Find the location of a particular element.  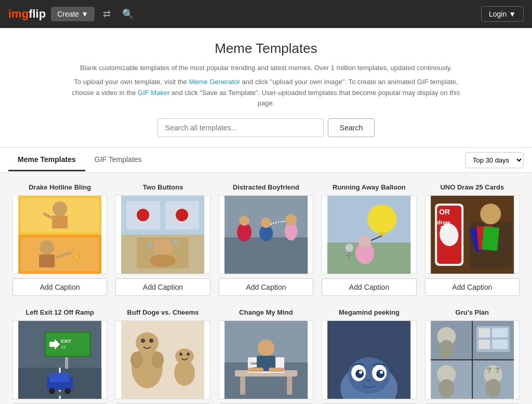

template-name-1: Drake Hotline Bling is located at coordinates (60, 187).